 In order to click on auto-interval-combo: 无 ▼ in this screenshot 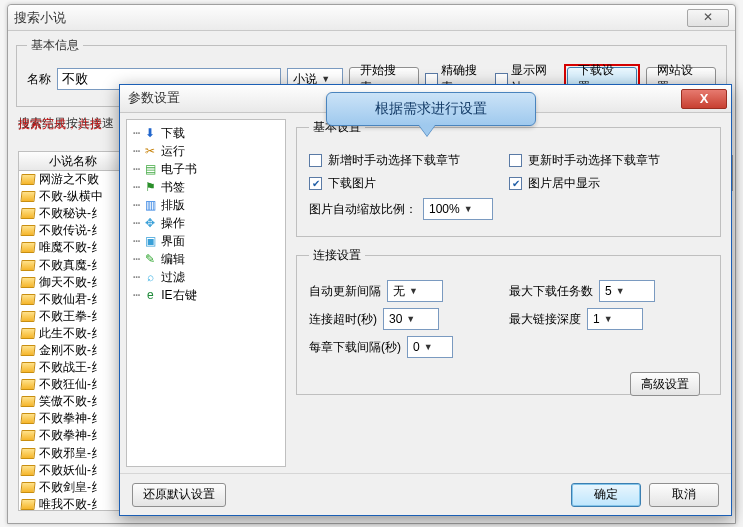, I will do `click(415, 291)`.